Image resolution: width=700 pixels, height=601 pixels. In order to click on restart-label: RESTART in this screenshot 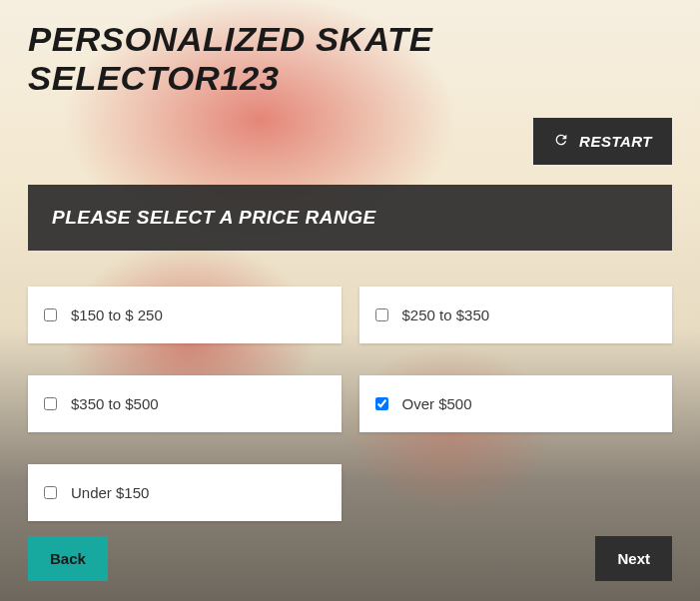, I will do `click(615, 142)`.